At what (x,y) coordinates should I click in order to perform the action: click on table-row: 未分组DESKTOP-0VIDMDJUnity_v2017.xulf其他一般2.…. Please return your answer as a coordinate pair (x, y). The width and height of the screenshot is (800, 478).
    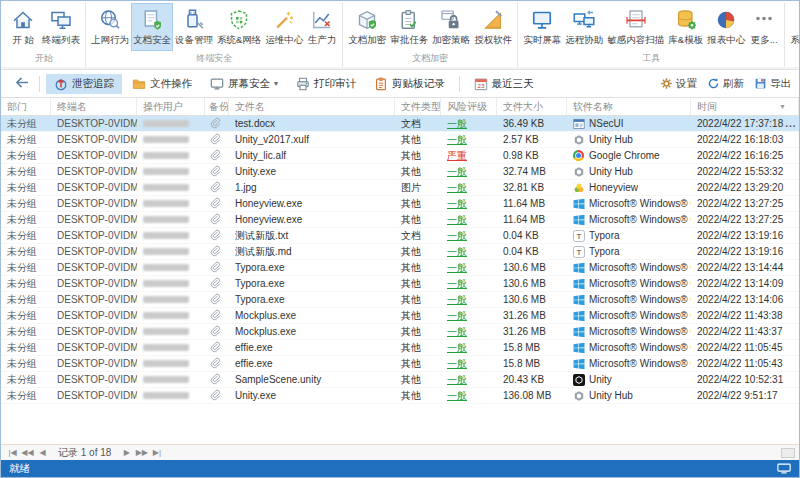
    Looking at the image, I should click on (400, 140).